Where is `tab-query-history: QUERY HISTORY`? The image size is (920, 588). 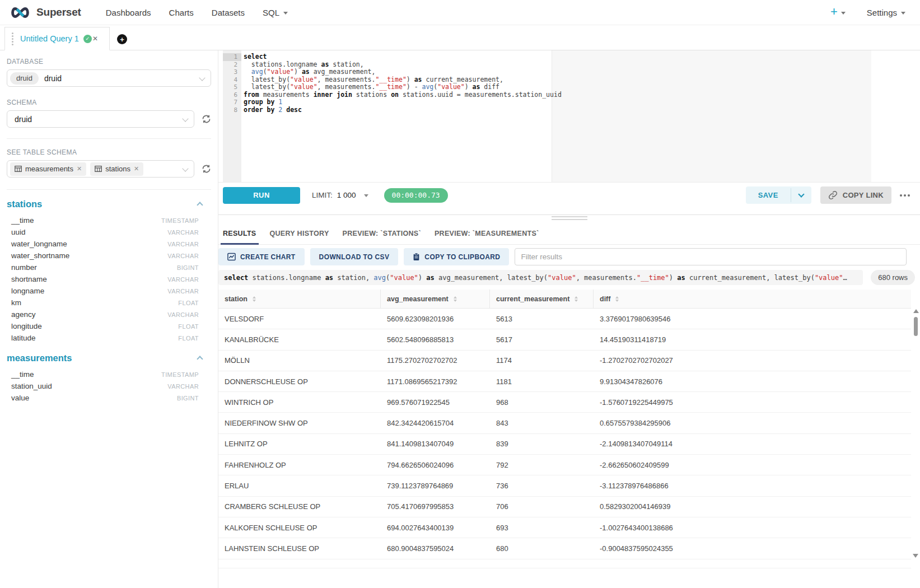
tab-query-history: QUERY HISTORY is located at coordinates (300, 233).